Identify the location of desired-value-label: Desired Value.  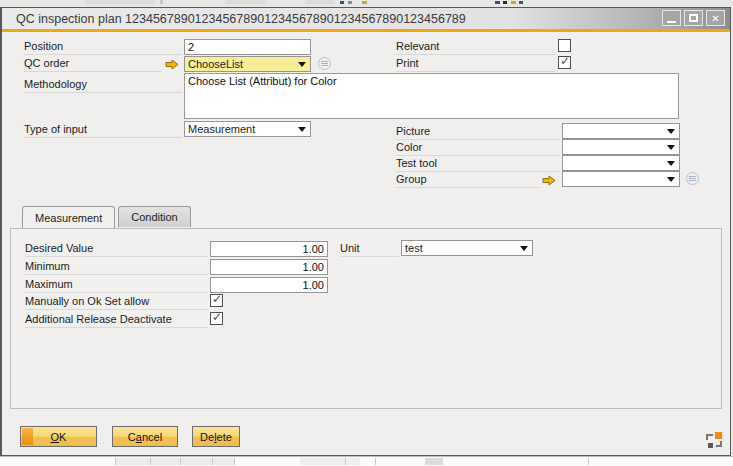
(116, 250).